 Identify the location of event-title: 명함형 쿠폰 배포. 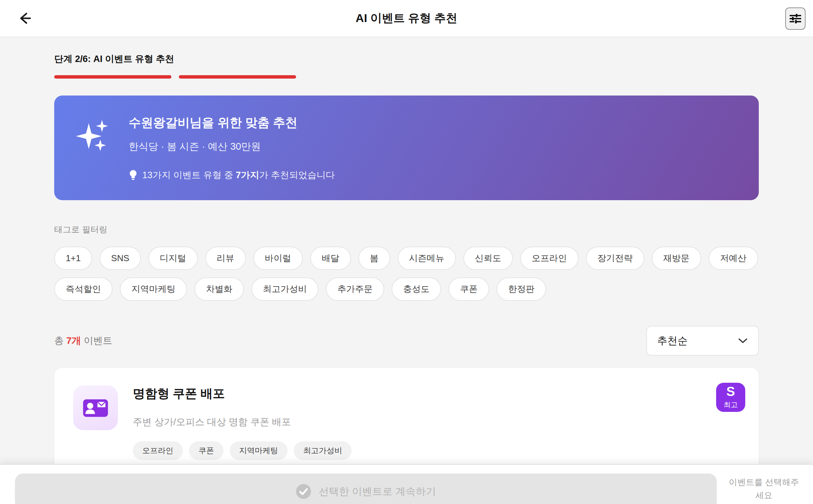
(242, 394).